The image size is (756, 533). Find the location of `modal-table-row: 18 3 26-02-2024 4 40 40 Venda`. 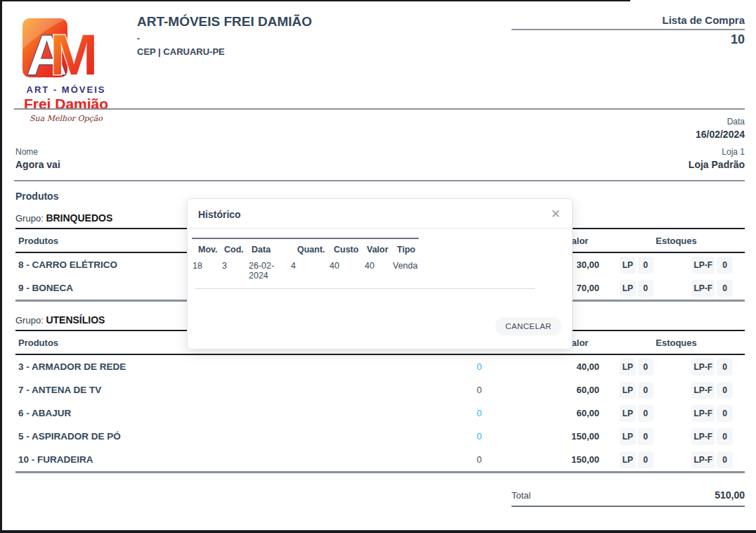

modal-table-row: 18 3 26-02-2024 4 40 40 Venda is located at coordinates (379, 271).